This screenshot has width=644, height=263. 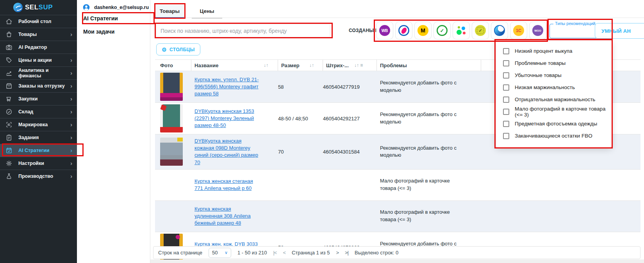 I want to click on recommendation-option-label: Проблемные товары, so click(x=540, y=63).